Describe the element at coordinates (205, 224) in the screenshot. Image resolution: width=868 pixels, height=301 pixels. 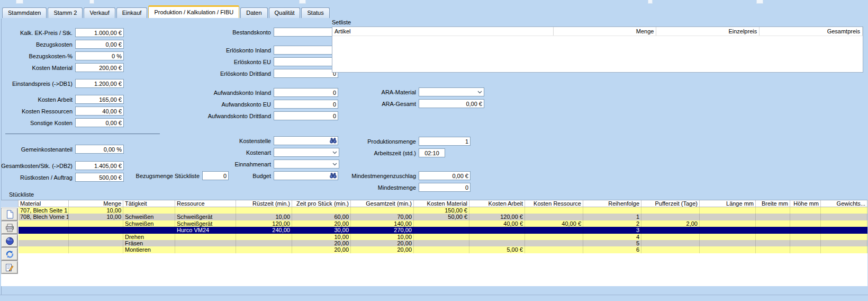
I see `cell-ressource: Schweißgerät` at that location.